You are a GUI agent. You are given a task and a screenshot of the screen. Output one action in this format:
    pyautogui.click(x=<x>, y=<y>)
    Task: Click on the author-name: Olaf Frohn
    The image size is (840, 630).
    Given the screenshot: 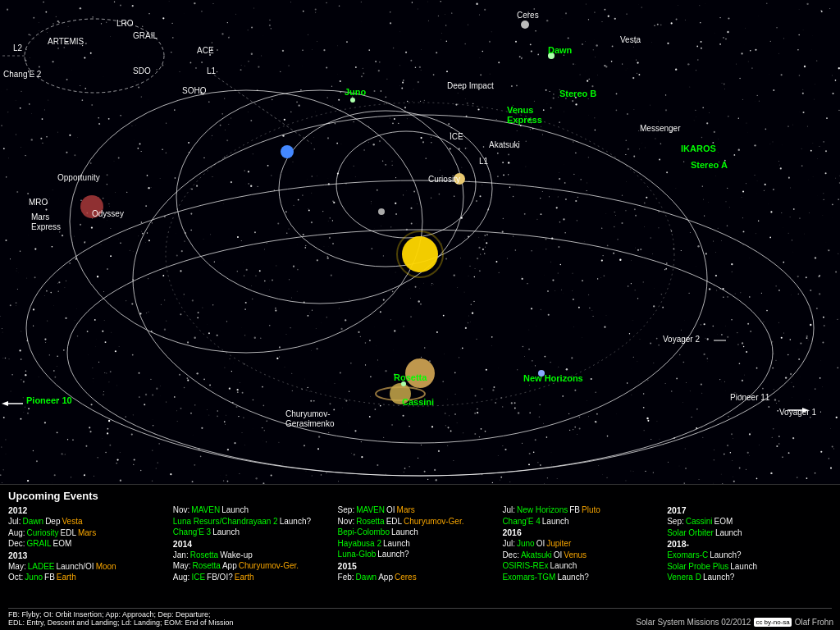 What is the action you would take?
    pyautogui.click(x=814, y=622)
    